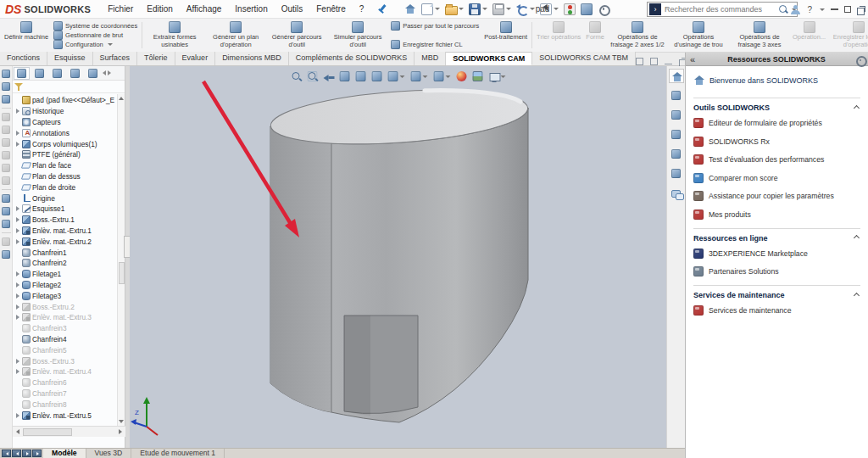 The image size is (868, 458). What do you see at coordinates (676, 173) in the screenshot?
I see `custom-properties-tab` at bounding box center [676, 173].